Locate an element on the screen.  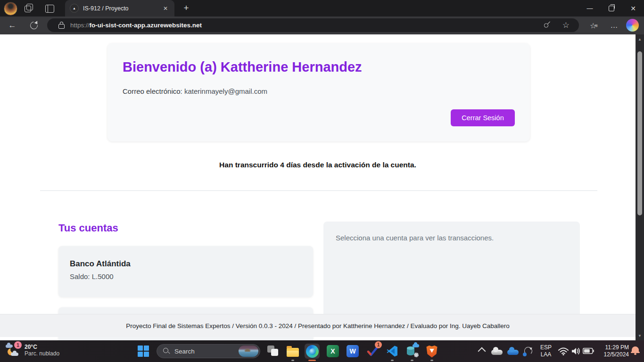
clock-time: 11:29 PM is located at coordinates (612, 348).